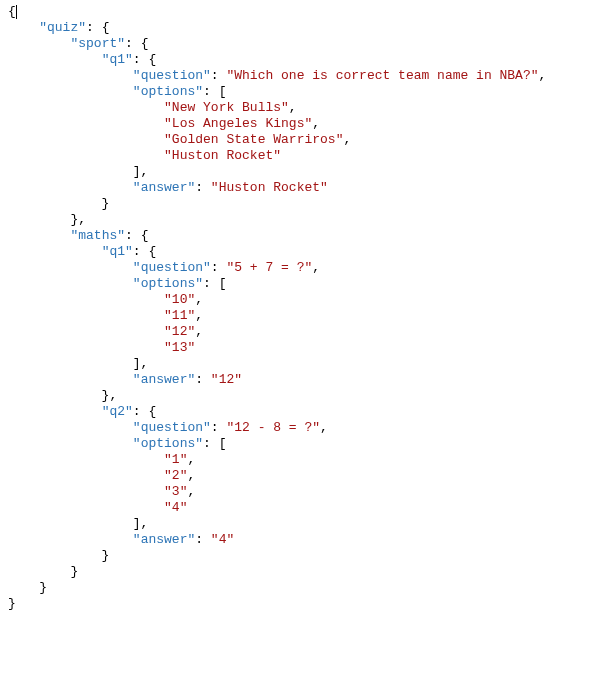 This screenshot has width=606, height=695. What do you see at coordinates (180, 300) in the screenshot?
I see `json-string: "10"` at bounding box center [180, 300].